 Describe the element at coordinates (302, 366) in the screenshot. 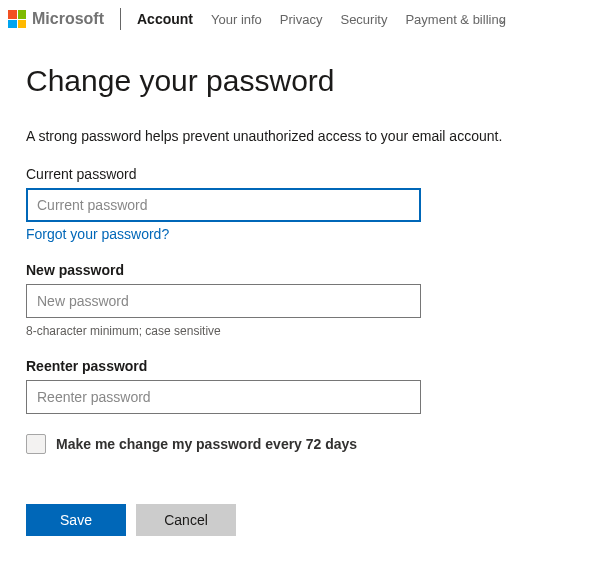

I see `reenter-password-label: Reenter password` at that location.